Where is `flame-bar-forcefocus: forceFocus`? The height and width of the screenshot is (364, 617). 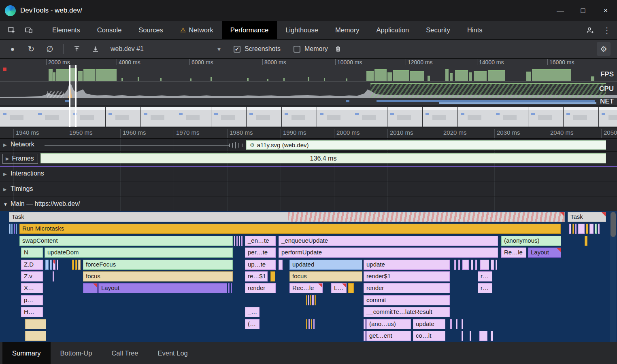 flame-bar-forcefocus: forceFocus is located at coordinates (158, 265).